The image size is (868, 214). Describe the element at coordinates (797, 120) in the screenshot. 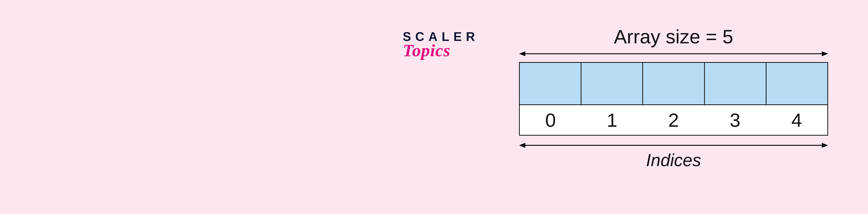

I see `array-index: 4` at that location.